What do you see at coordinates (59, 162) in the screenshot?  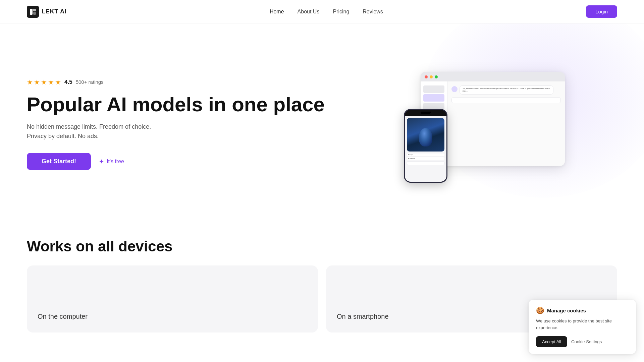 I see `get-started-button: Get Started!` at bounding box center [59, 162].